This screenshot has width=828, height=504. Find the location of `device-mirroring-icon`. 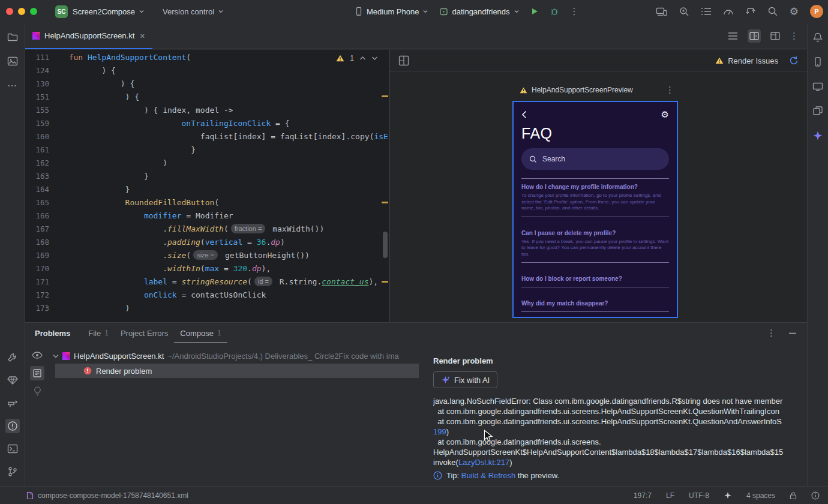

device-mirroring-icon is located at coordinates (661, 12).